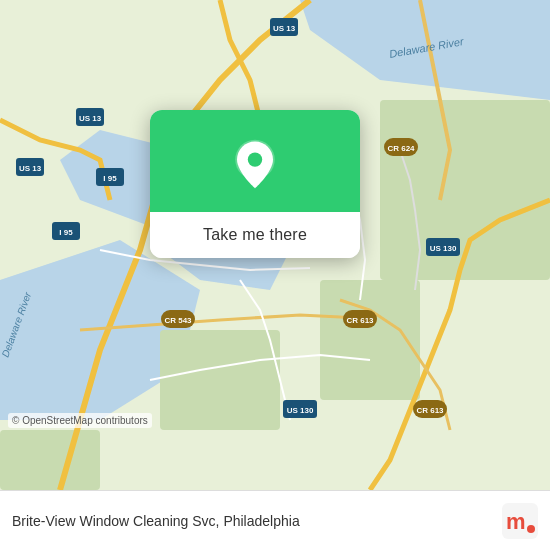 The width and height of the screenshot is (550, 550). What do you see at coordinates (520, 521) in the screenshot?
I see `moovit-logo-icon: m` at bounding box center [520, 521].